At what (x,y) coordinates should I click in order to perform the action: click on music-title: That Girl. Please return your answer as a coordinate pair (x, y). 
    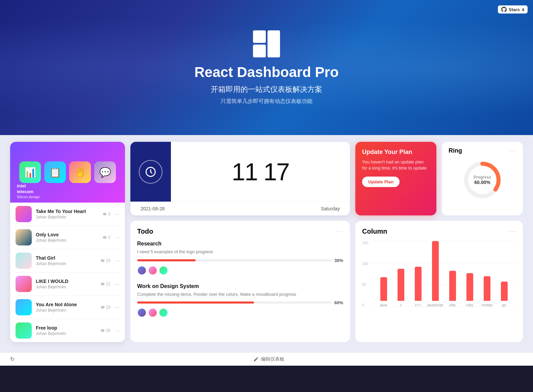
    Looking at the image, I should click on (66, 258).